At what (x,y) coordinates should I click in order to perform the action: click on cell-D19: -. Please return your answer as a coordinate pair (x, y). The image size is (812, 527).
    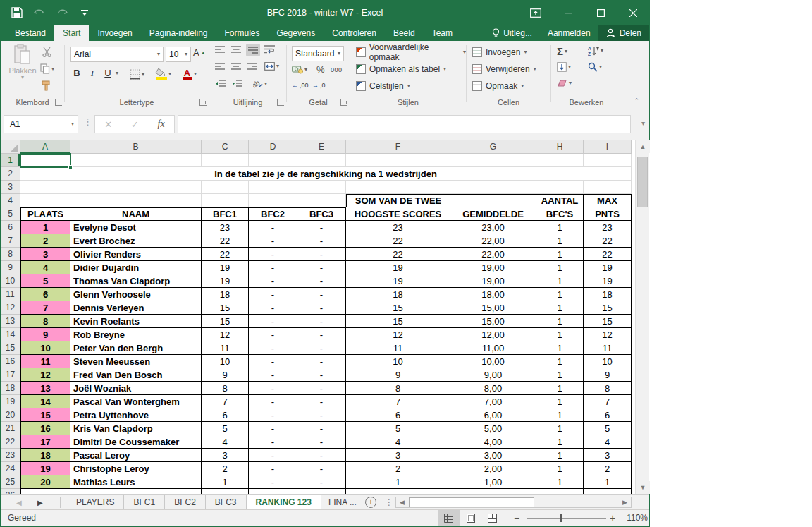
    Looking at the image, I should click on (273, 402).